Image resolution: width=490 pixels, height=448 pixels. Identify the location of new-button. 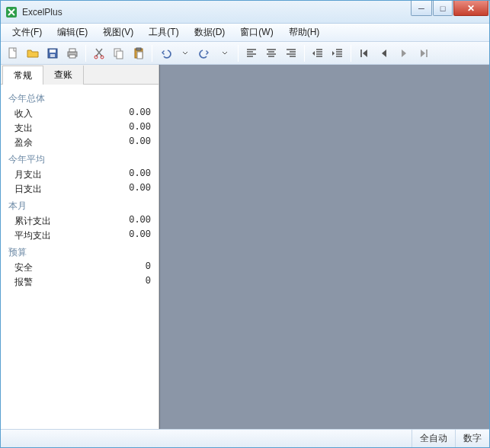
(13, 53).